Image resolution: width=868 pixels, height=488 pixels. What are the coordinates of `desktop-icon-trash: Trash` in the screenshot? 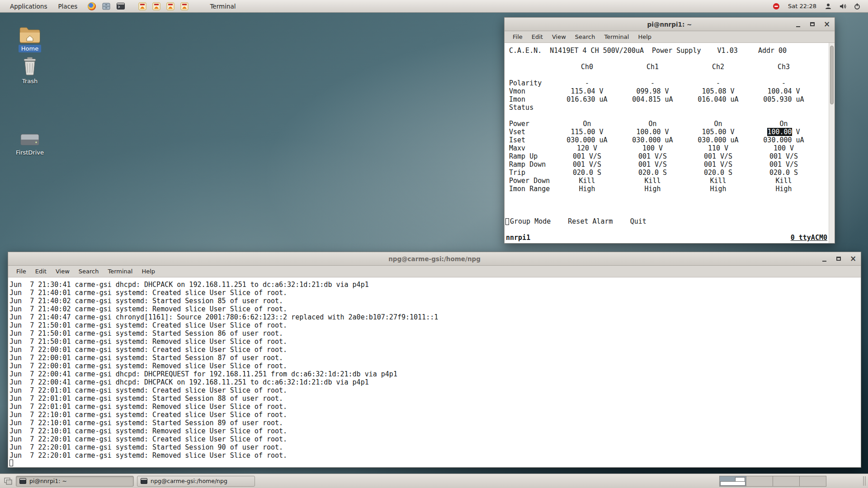 It's located at (30, 70).